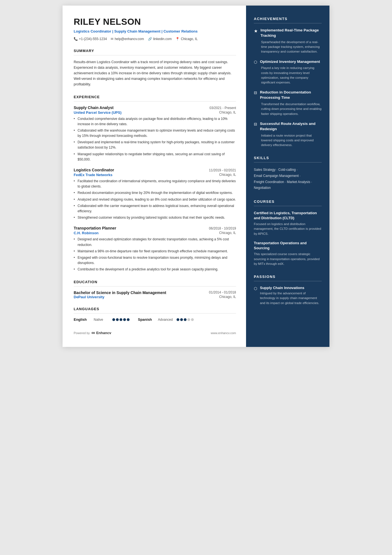  Describe the element at coordinates (155, 184) in the screenshot. I see `experience-section: EXPERIENCE Supply Chain Analyst 03/2021 …` at that location.